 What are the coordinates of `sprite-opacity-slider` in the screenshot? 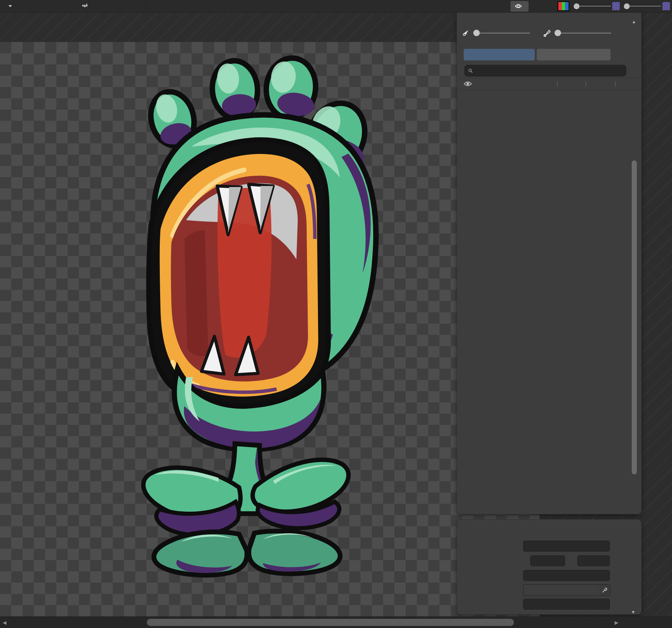 It's located at (647, 6).